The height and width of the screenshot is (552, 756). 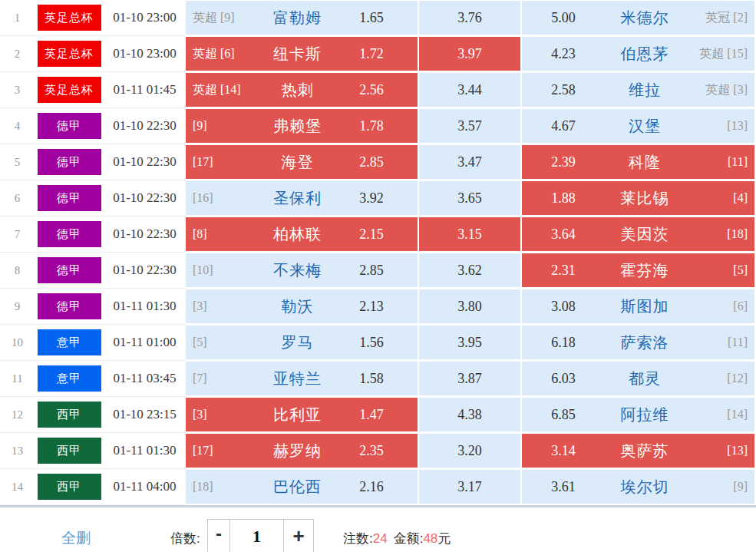 I want to click on multiplier-label: 倍数:, so click(x=186, y=539).